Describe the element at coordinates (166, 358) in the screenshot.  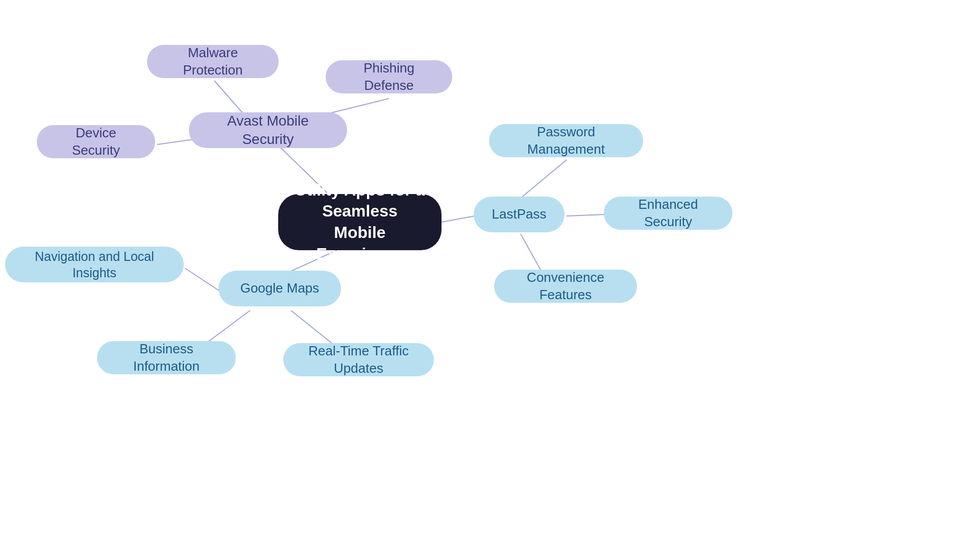
I see `business-label: Business Information` at that location.